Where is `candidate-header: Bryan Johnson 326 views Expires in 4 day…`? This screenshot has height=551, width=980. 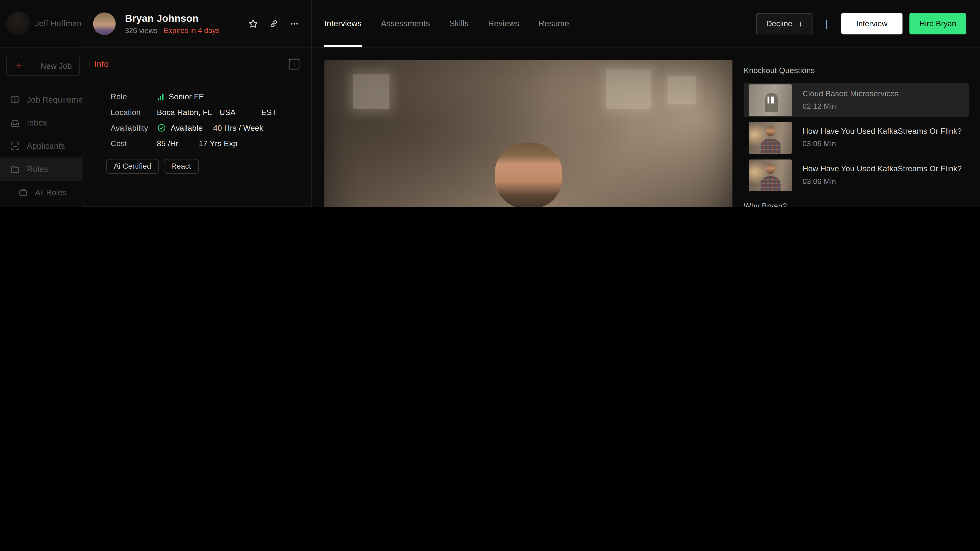 candidate-header: Bryan Johnson 326 views Expires in 4 day… is located at coordinates (197, 24).